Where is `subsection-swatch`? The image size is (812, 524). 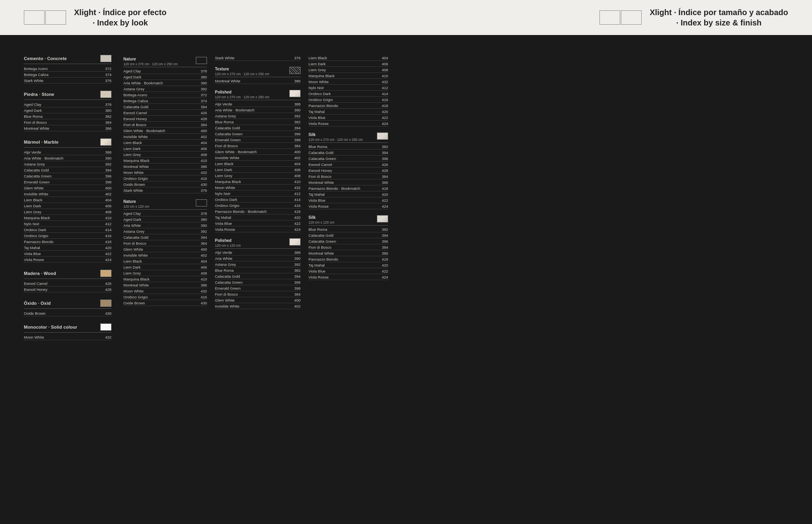 subsection-swatch is located at coordinates (295, 94).